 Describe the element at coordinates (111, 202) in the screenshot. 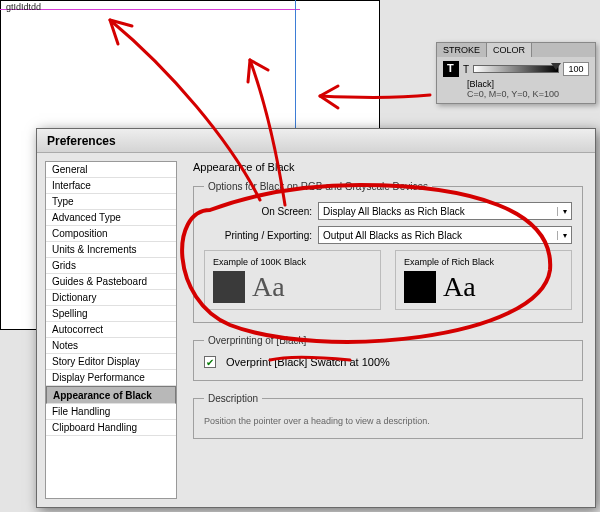

I see `sidebar-item-type: Type` at that location.